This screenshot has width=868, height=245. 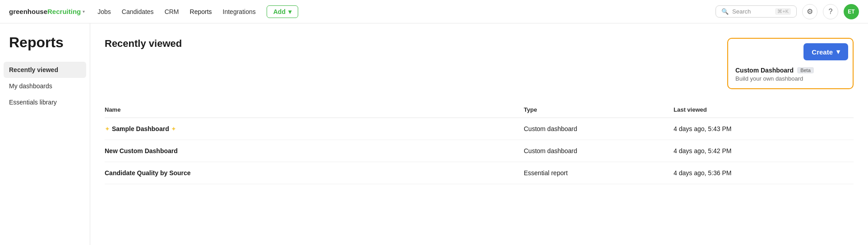 I want to click on row-last-viewed-cell: 4 days ago, 5:42 PM, so click(x=760, y=151).